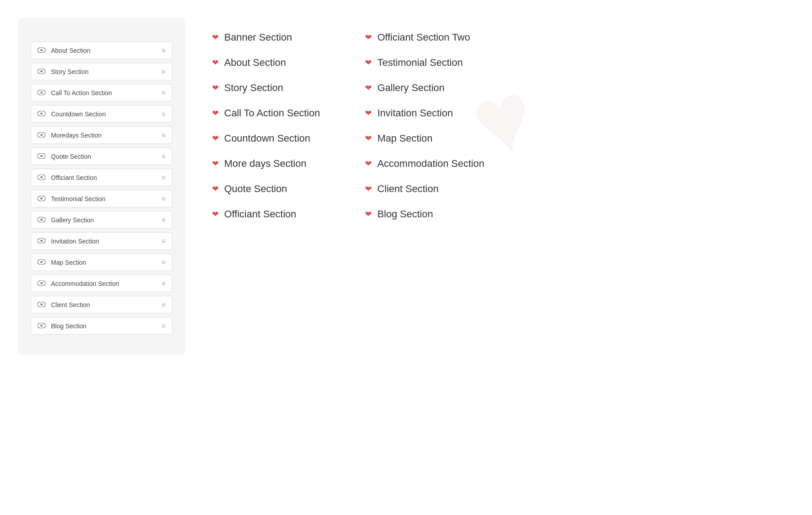 The width and height of the screenshot is (812, 515). What do you see at coordinates (102, 71) in the screenshot?
I see `section-row-story: Story Section ≡` at bounding box center [102, 71].